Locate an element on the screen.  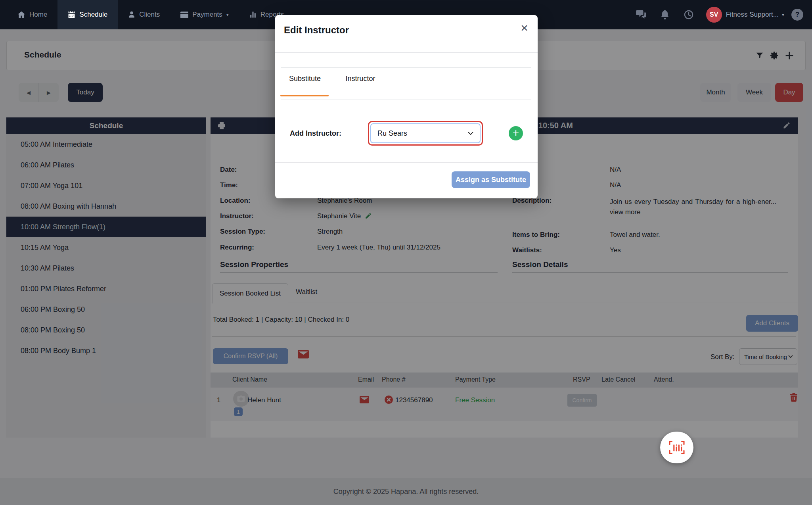
close-icon: × is located at coordinates (524, 28).